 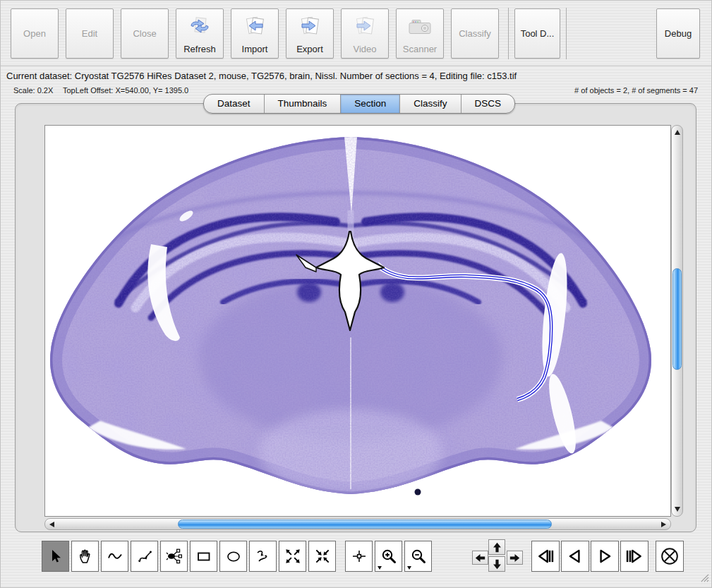 I want to click on rectangle-tool, so click(x=203, y=556).